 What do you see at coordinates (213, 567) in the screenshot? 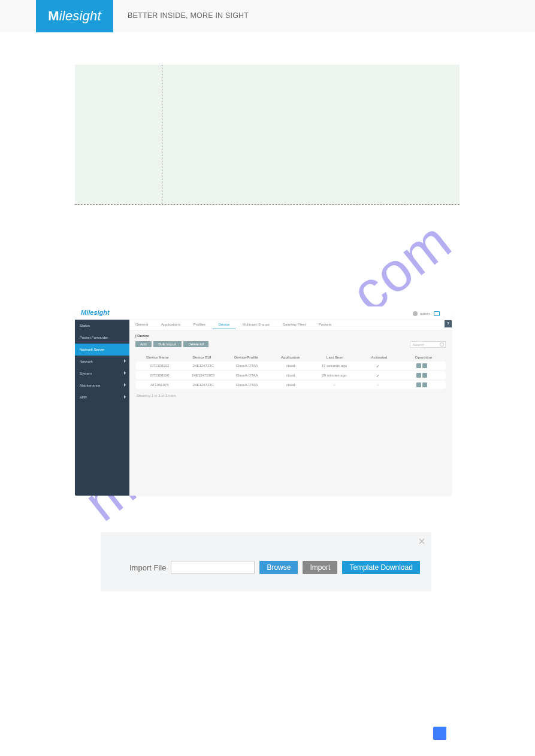
I see `import-file-input` at bounding box center [213, 567].